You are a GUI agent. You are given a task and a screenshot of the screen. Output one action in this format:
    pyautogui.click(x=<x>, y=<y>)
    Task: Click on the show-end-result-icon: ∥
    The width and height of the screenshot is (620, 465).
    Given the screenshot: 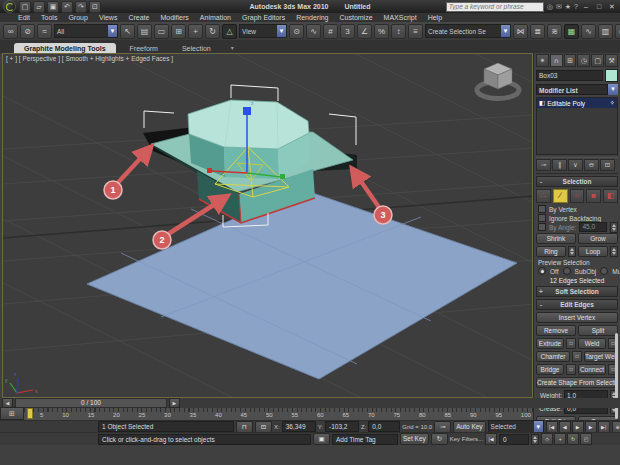 What is the action you would take?
    pyautogui.click(x=560, y=165)
    